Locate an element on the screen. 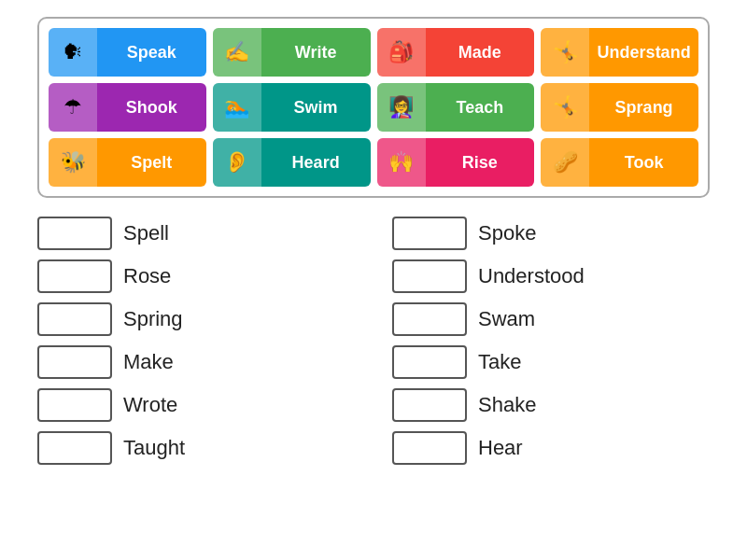 This screenshot has width=747, height=560. tile-swim: 🏊 Swim is located at coordinates (291, 107).